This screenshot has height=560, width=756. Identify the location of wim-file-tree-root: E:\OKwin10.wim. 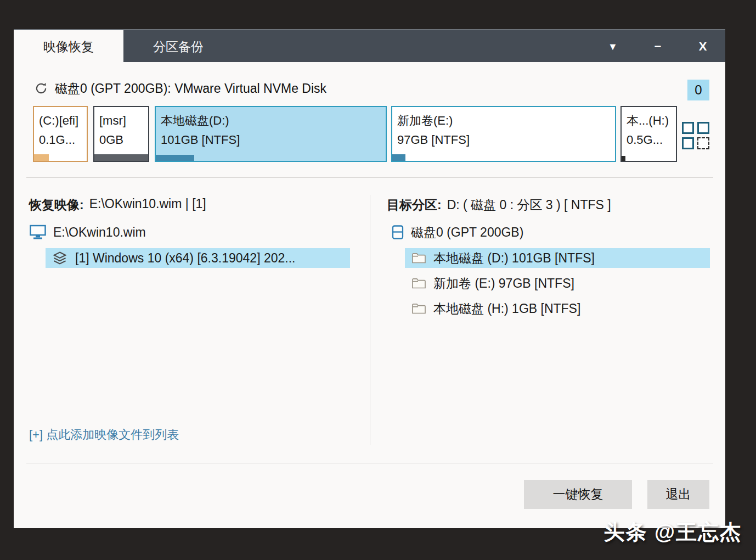
(88, 232).